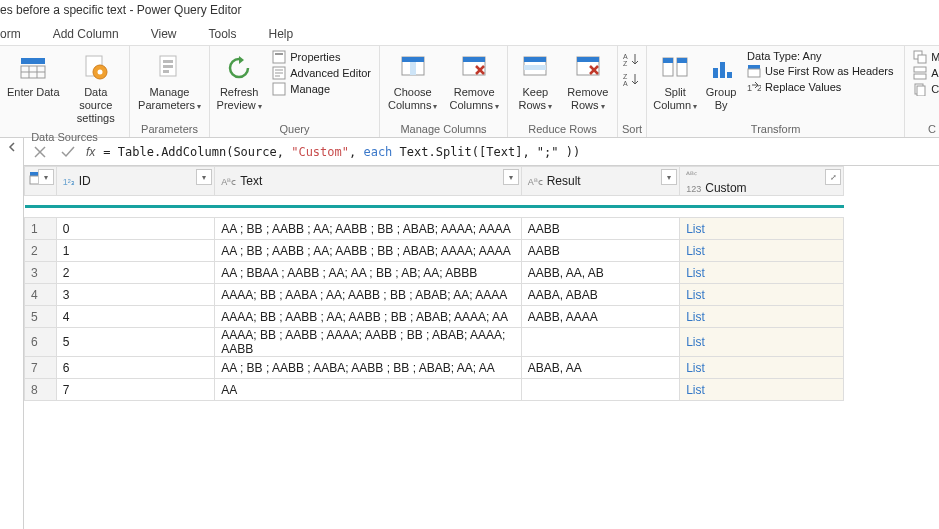 This screenshot has width=939, height=529. Describe the element at coordinates (41, 368) in the screenshot. I see `row-number: 7` at that location.